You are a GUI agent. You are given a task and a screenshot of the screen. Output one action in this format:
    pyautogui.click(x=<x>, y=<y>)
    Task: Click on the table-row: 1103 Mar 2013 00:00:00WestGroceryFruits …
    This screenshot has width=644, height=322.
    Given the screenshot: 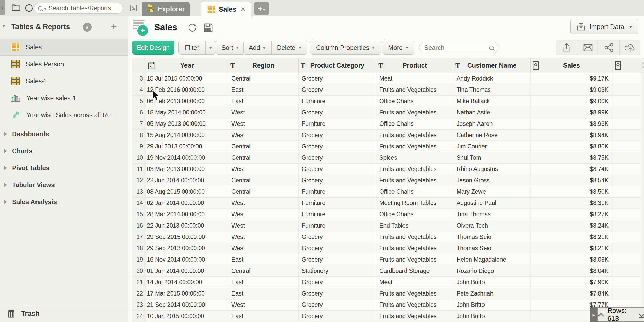 What is the action you would take?
    pyautogui.click(x=388, y=169)
    